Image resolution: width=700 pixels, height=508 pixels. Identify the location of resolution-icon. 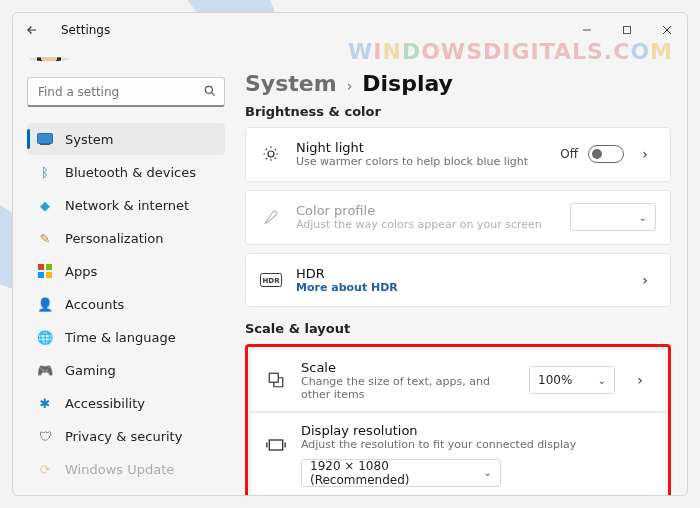
(276, 445).